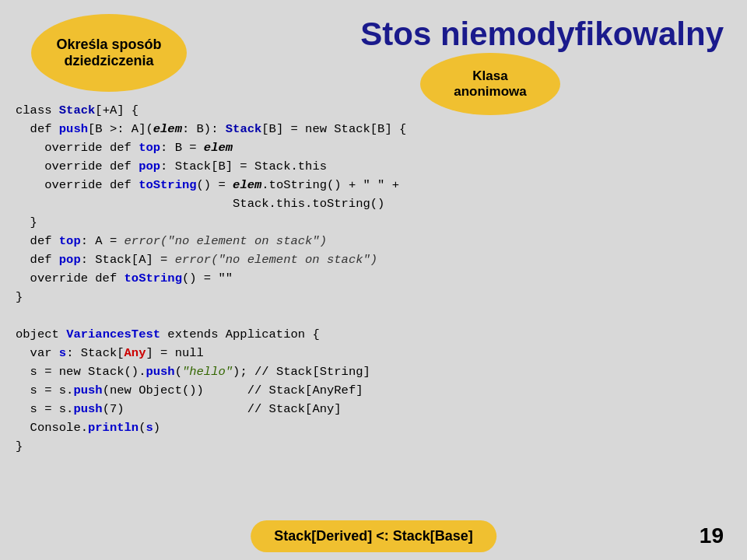 This screenshot has height=560, width=747. Describe the element at coordinates (374, 409) in the screenshot. I see `code-line-17: s = s.push(7) // Stack[Any]` at that location.